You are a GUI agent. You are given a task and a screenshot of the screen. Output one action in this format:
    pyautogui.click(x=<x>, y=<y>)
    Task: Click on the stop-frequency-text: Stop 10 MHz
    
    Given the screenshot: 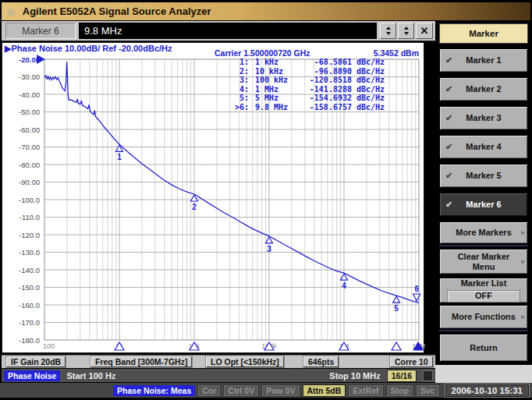 What is the action you would take?
    pyautogui.click(x=354, y=376)
    